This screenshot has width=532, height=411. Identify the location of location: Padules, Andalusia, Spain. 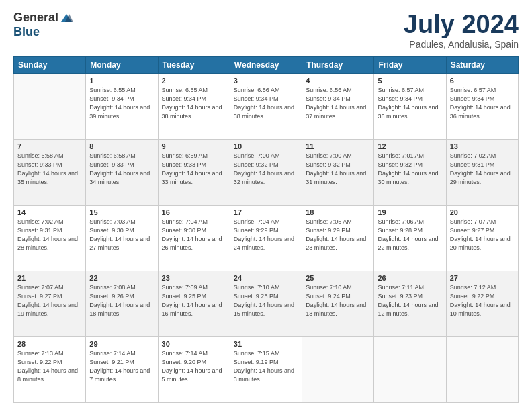
(461, 44).